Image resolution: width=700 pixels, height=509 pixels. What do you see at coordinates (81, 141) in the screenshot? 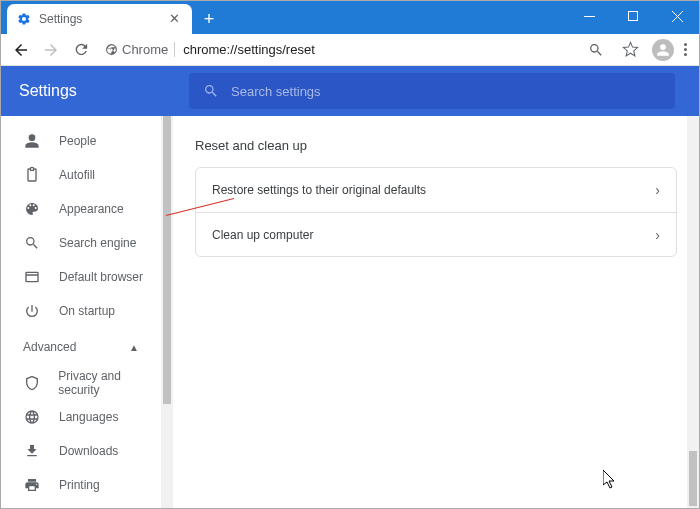
I see `sidebar-item-people: People` at bounding box center [81, 141].